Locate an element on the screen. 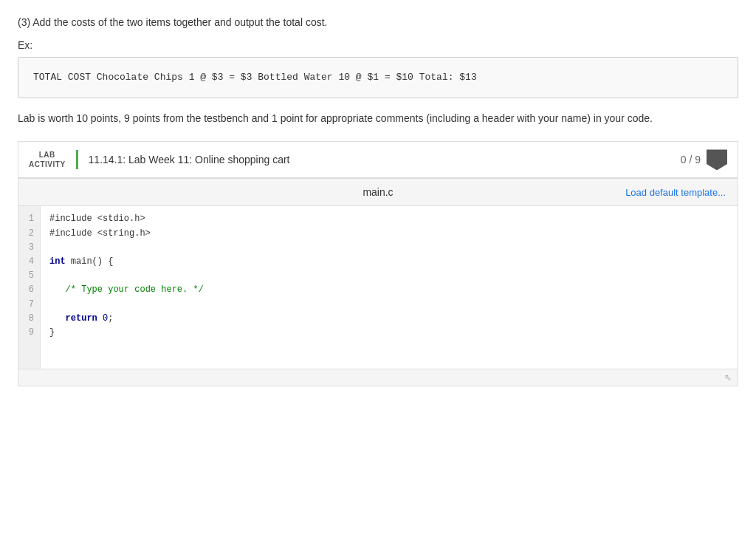  lab-activity-bar: LAB ACTIVITY 11.14.1: Lab Week 11: Onlin… is located at coordinates (378, 160).